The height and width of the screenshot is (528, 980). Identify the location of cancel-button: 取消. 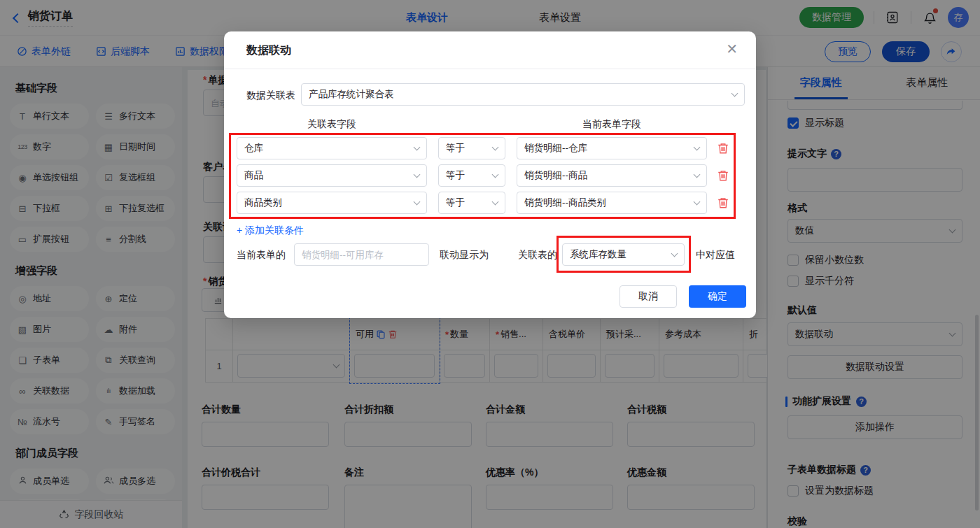
(648, 297).